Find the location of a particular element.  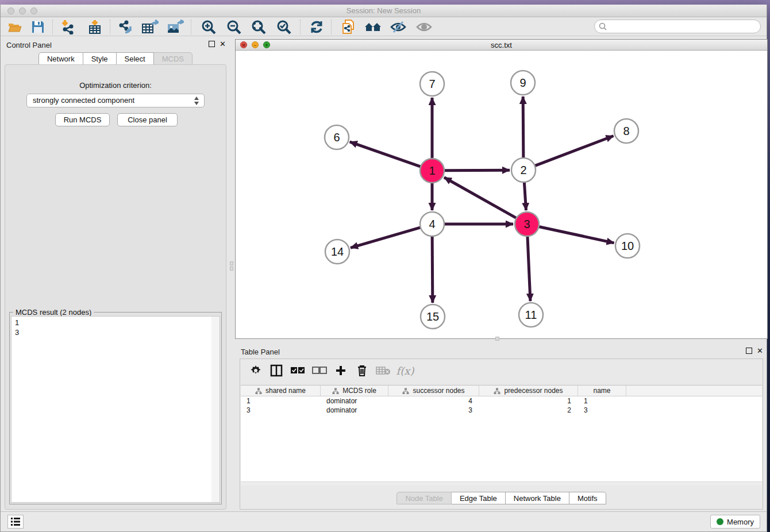

node-3: 3 is located at coordinates (527, 224).